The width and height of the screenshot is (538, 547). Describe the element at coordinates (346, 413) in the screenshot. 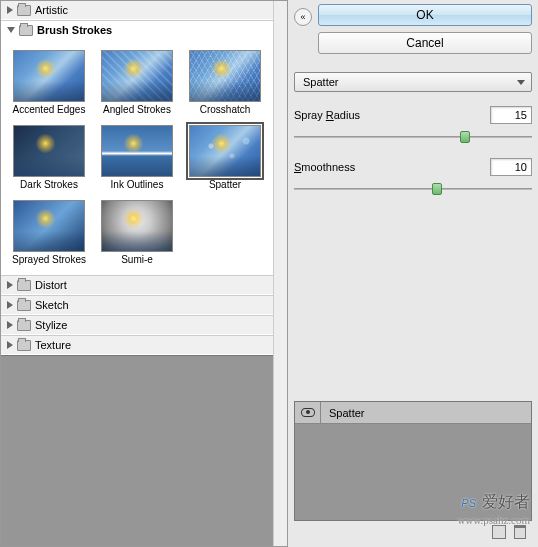

I see `layer-name: Spatter` at that location.